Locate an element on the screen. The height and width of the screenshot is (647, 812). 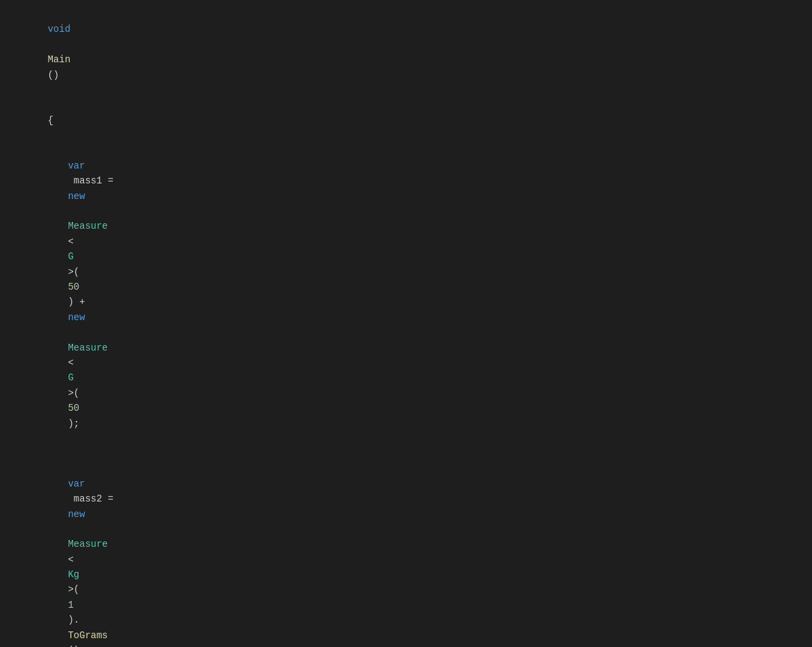
line-1: void Main () is located at coordinates (406, 52).